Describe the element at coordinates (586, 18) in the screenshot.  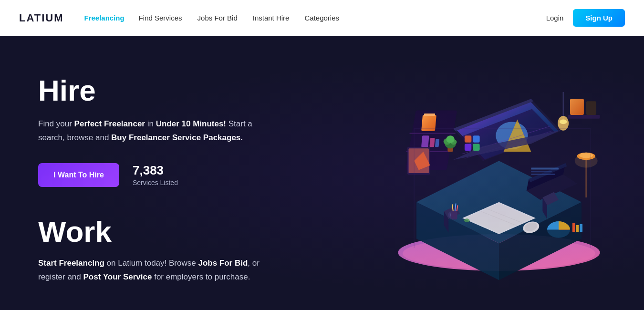
I see `nav-actions: Login Sign Up` at that location.